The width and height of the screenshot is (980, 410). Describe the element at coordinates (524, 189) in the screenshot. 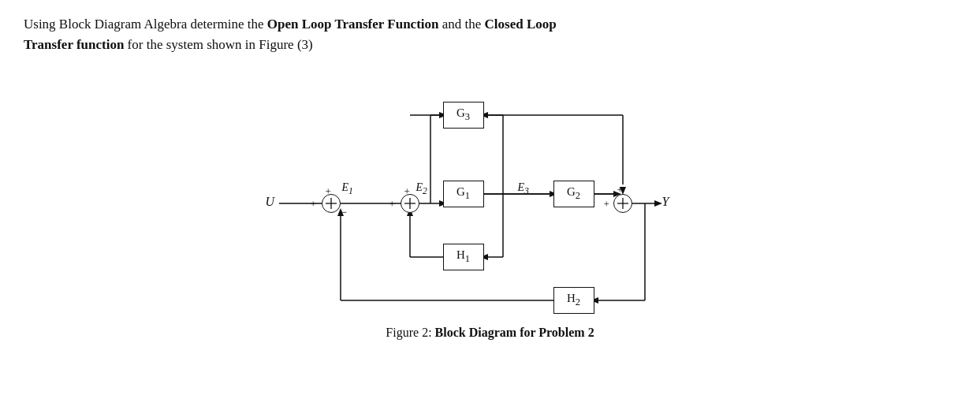

I see `label-E3: E3` at that location.